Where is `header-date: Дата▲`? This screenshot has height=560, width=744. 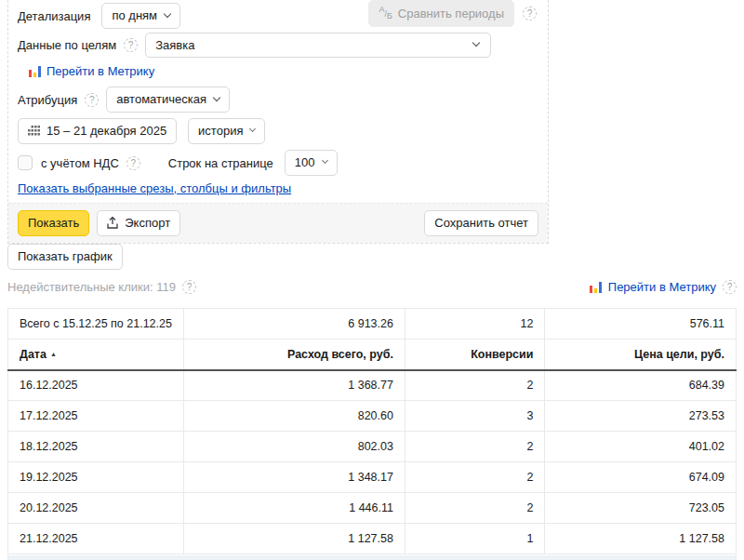 header-date: Дата▲ is located at coordinates (97, 355).